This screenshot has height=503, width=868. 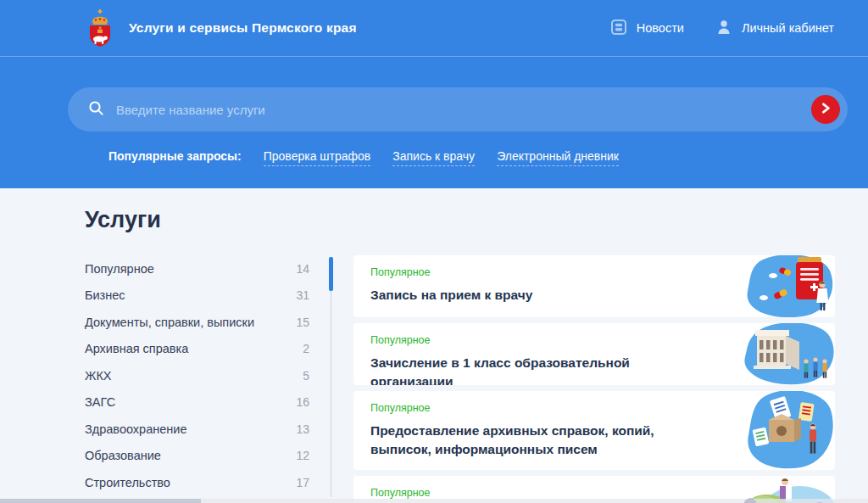 I want to click on category-count: 12, so click(x=303, y=455).